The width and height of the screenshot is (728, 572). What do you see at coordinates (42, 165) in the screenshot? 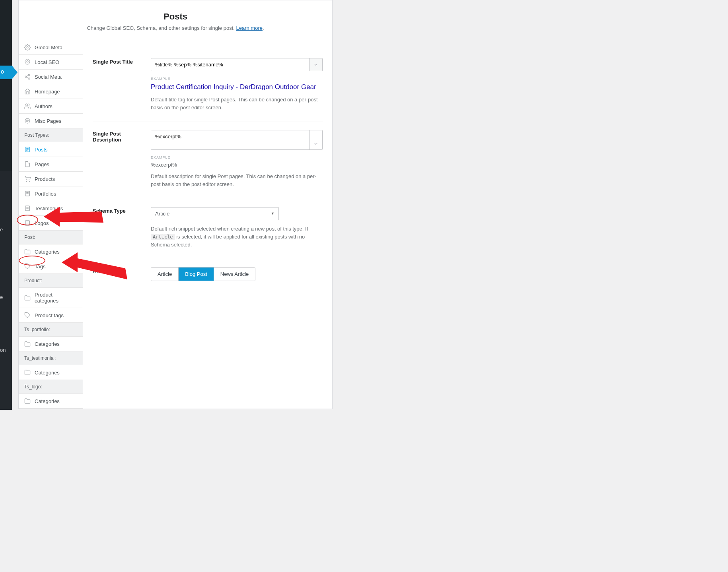
I see `nav-label: Pages` at bounding box center [42, 165].